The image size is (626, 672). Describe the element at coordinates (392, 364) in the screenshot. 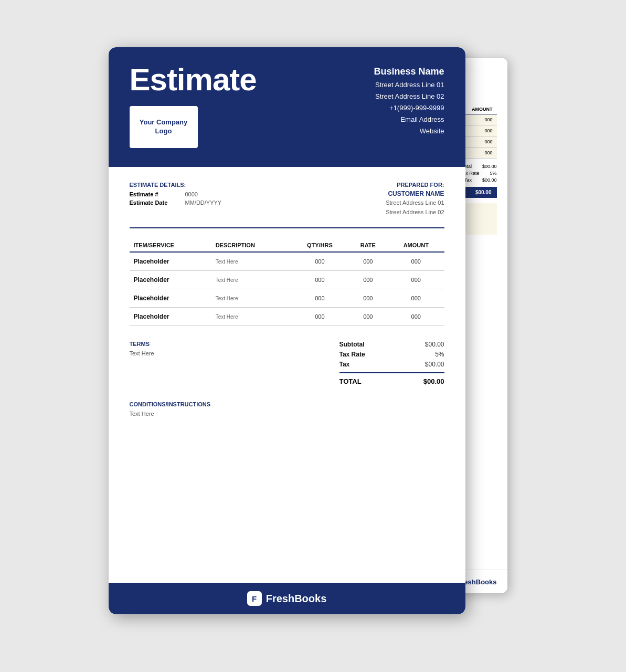

I see `tax-row: Tax $00.00` at that location.